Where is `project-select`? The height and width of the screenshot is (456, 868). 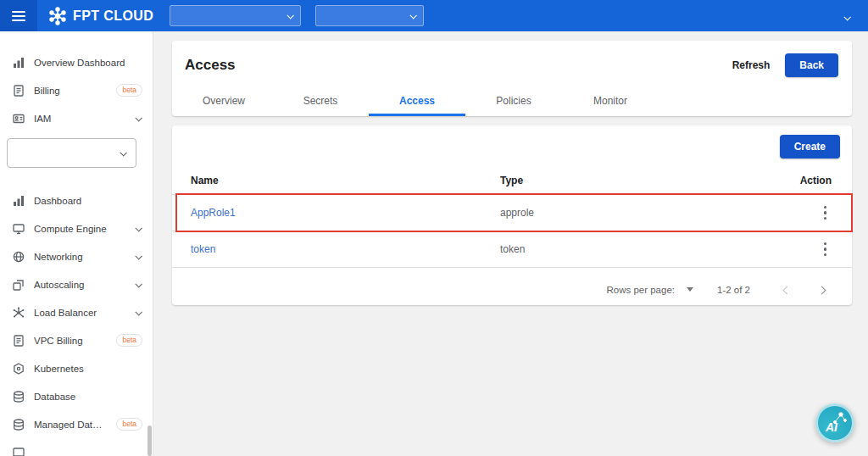 project-select is located at coordinates (370, 15).